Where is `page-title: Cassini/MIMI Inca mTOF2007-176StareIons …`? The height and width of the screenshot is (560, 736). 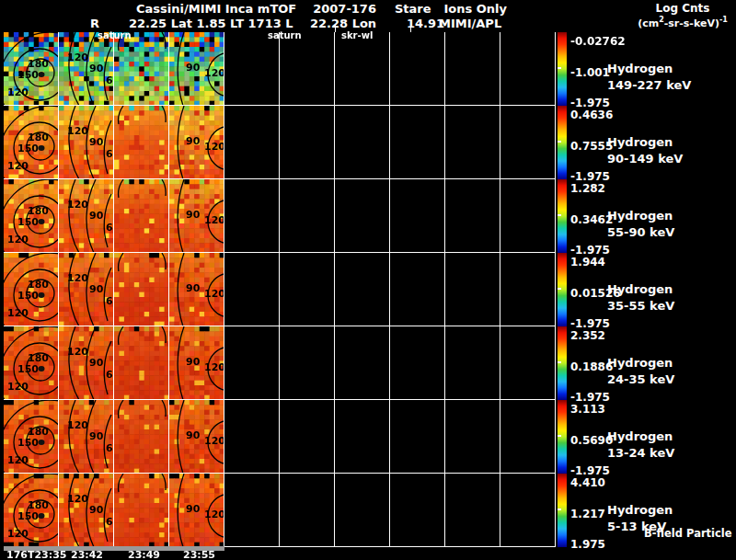
page-title: Cassini/MIMI Inca mTOF2007-176StareIons … is located at coordinates (322, 9).